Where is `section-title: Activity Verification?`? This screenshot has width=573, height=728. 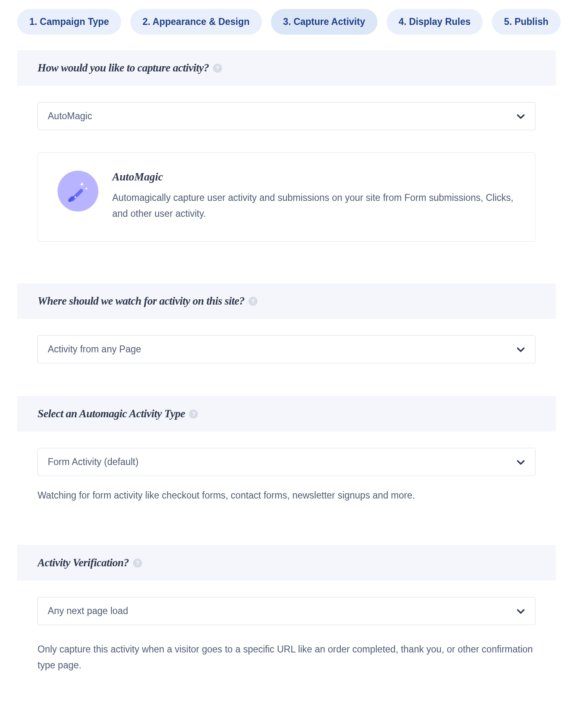 section-title: Activity Verification? is located at coordinates (83, 563).